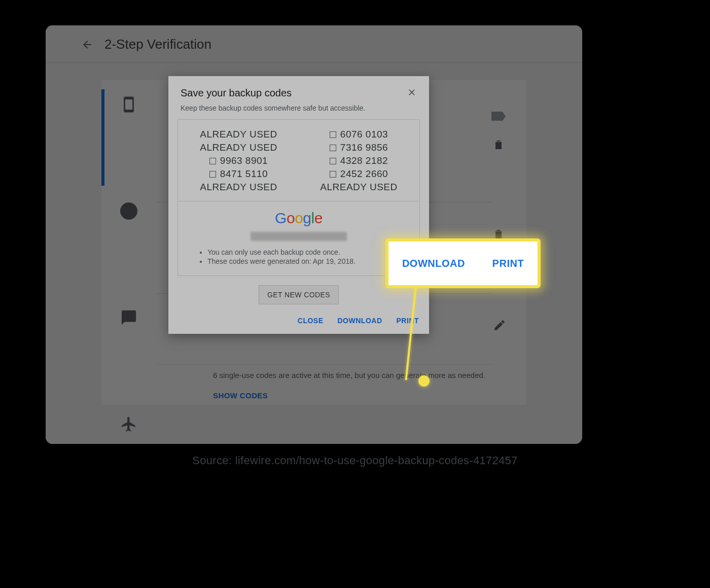 The height and width of the screenshot is (588, 710). What do you see at coordinates (463, 263) in the screenshot?
I see `highlight-callout: DOWNLOAD PRINT` at bounding box center [463, 263].